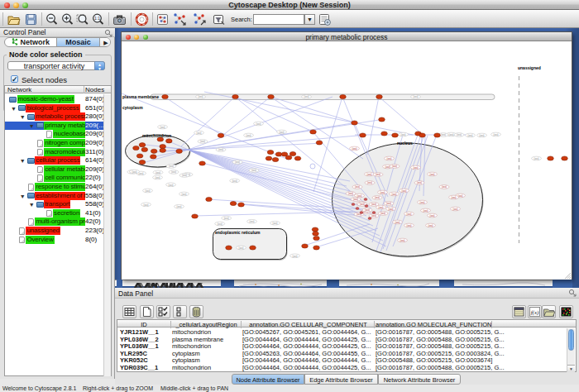  What do you see at coordinates (141, 97) in the screenshot?
I see `svg-text: plasma membrane` at bounding box center [141, 97].